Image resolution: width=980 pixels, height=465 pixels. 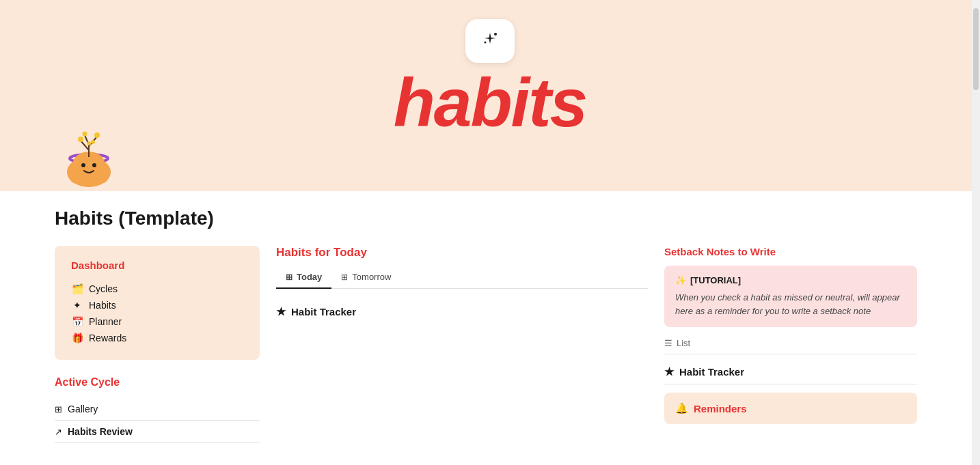 What do you see at coordinates (89, 154) in the screenshot?
I see `hero-mascot` at bounding box center [89, 154].